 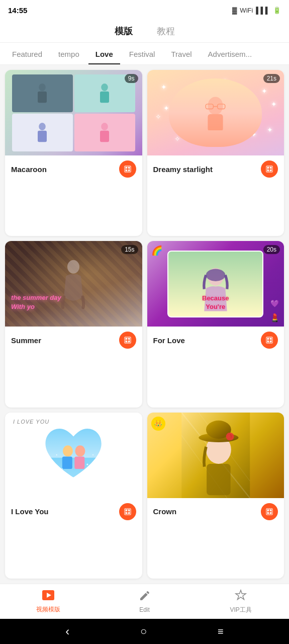 I want to click on edit-icon, so click(x=145, y=597).